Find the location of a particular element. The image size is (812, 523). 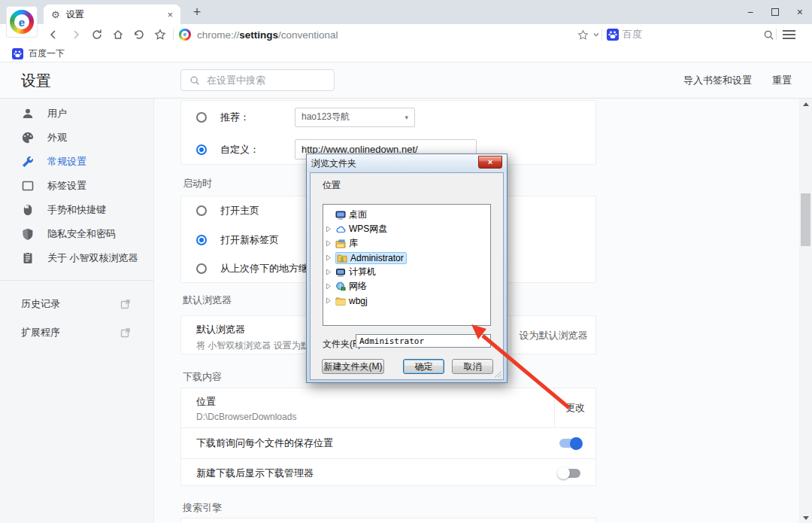

baidu-favicon is located at coordinates (18, 54).